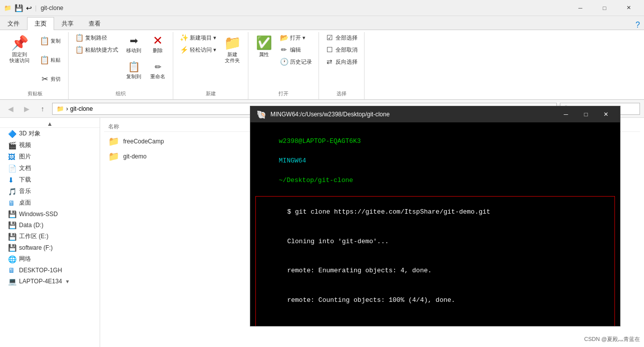 The width and height of the screenshot is (644, 347). Describe the element at coordinates (435, 242) in the screenshot. I see `terminal-output-0: Cloning into 'git-demo'...` at that location.